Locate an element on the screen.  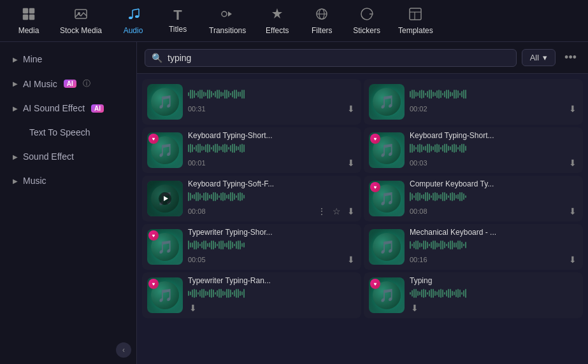
audio-title: Mechanical Keyboard - ... is located at coordinates (494, 232).